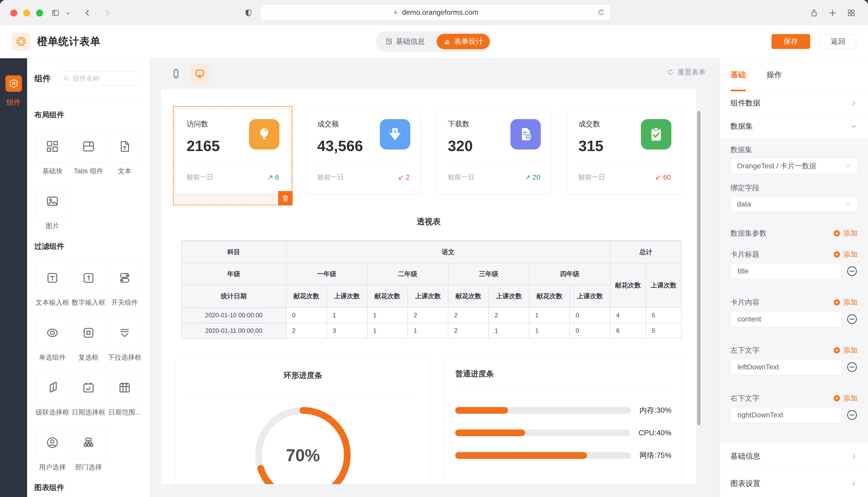  Describe the element at coordinates (53, 357) in the screenshot. I see `component-label: 单选组件` at that location.